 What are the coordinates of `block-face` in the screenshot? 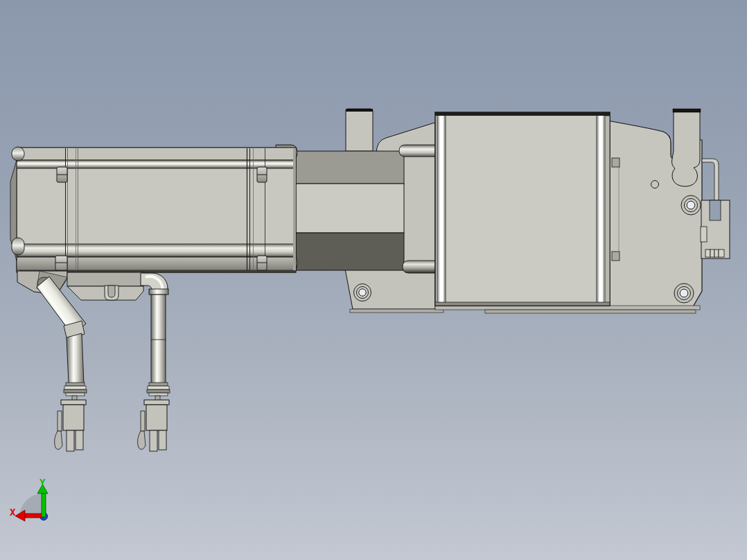 It's located at (522, 209).